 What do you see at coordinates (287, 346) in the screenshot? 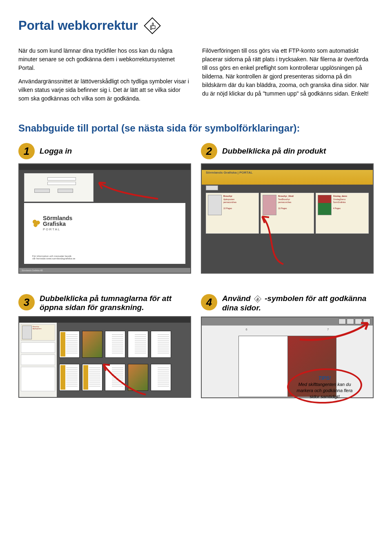
I see `step-4: 4 Använd -symbolen för att godkänna dina…` at bounding box center [287, 346].